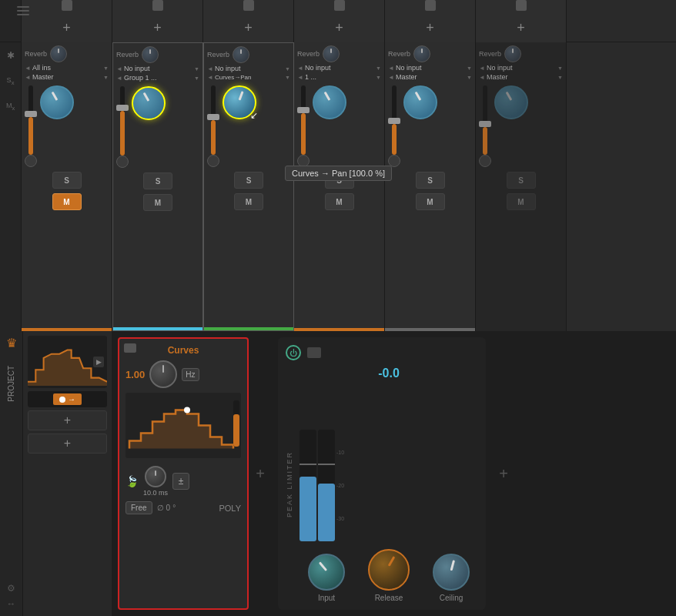 The width and height of the screenshot is (676, 616). Describe the element at coordinates (157, 28) in the screenshot. I see `add-channel-btn-2: +` at that location.